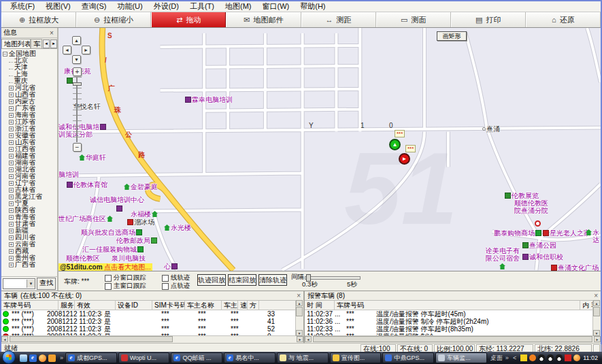 Image resolution: width=602 pixels, height=364 pixels. I want to click on column-header: 有效, so click(95, 305).